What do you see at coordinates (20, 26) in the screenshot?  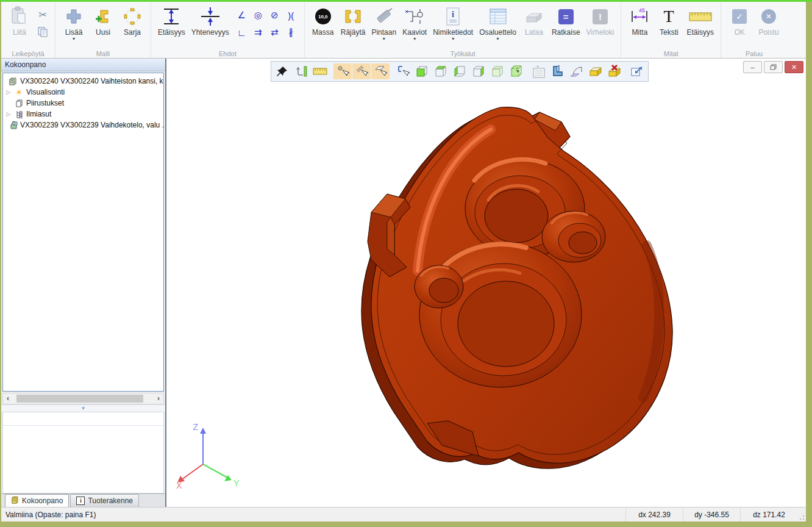 I see `paste-button: Liitä` at bounding box center [20, 26].